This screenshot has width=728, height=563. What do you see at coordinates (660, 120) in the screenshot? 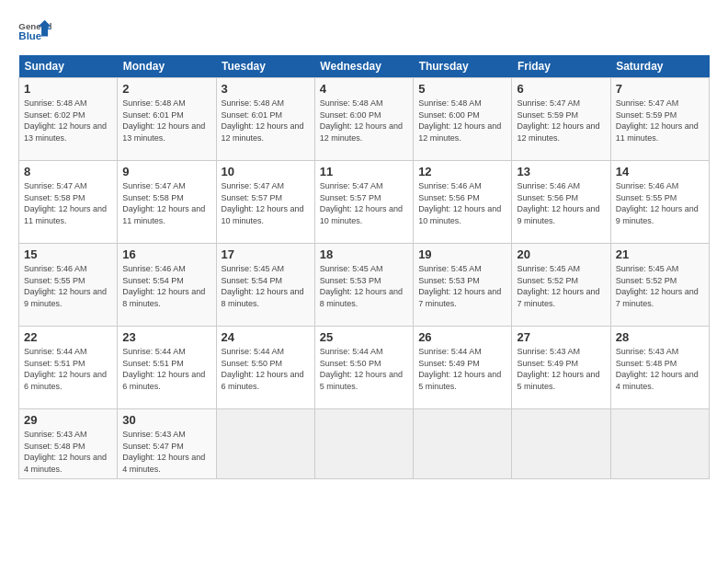
I see `table-row: 7 Sunrise: 5:47 AMSunset: 5:59 PMDayligh…` at bounding box center [660, 120].